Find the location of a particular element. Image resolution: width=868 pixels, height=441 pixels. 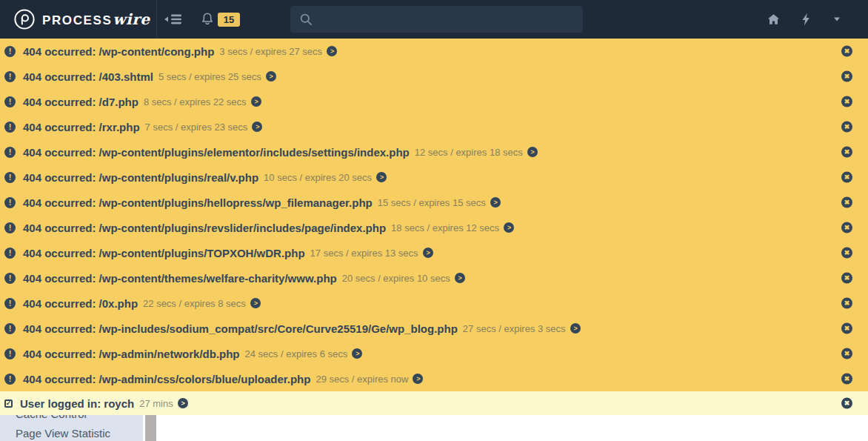

processwire-logo-icon is located at coordinates (24, 19).